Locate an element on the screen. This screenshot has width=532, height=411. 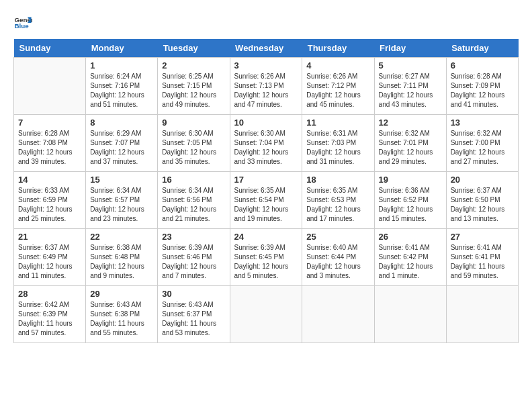
calendar-cell: 9Sunrise: 6:30 AM Sunset: 7:05 PM Daylig… is located at coordinates (193, 144).